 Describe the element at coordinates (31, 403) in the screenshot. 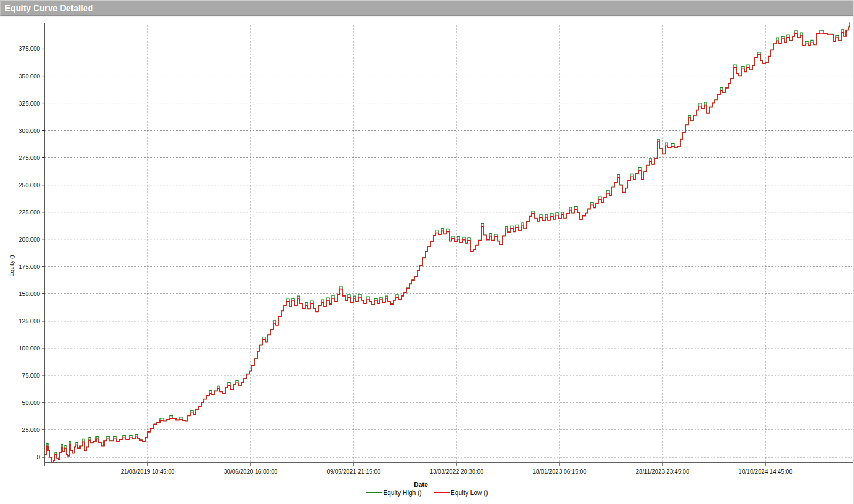

I see `y-tick-label: 50.000` at that location.